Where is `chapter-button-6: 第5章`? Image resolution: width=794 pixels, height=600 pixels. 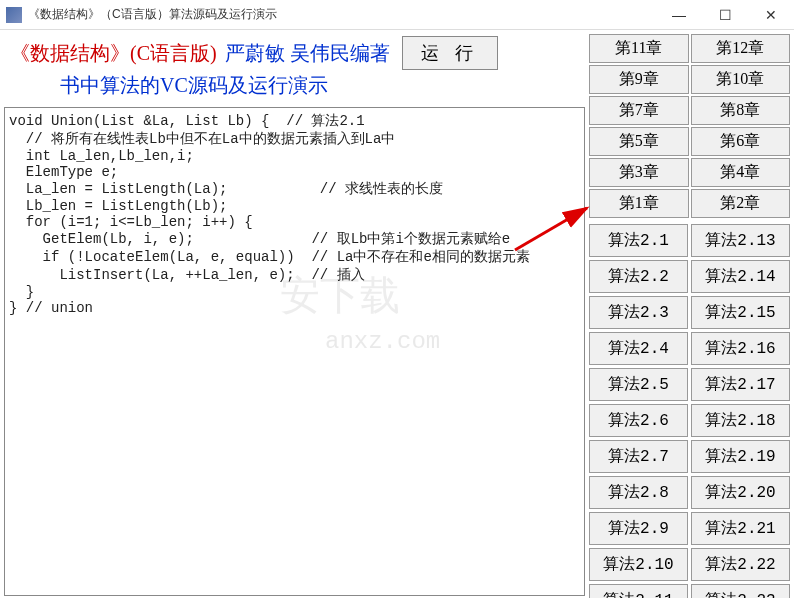 chapter-button-6: 第5章 is located at coordinates (639, 142).